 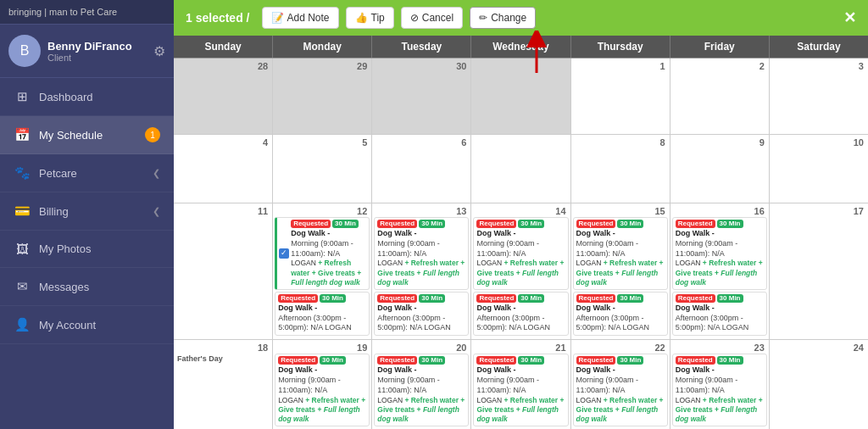 I want to click on messages-icon: ✉, so click(x=22, y=287).